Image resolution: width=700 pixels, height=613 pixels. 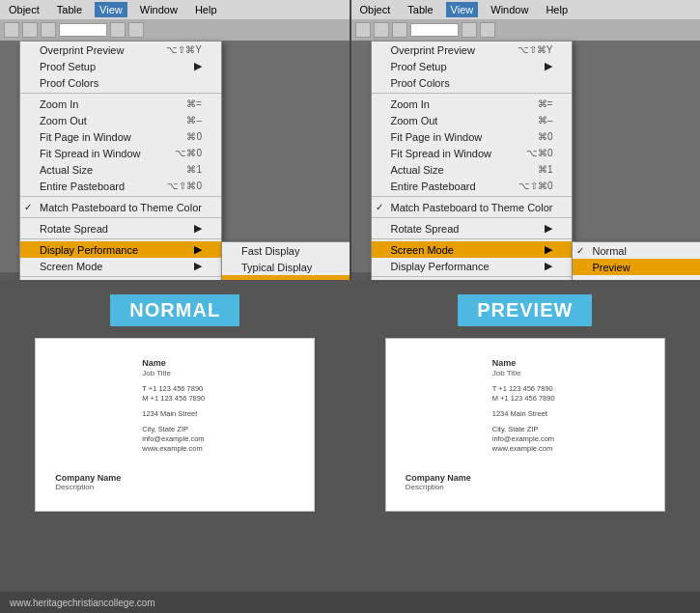 I want to click on left-toolbar, so click(x=175, y=30).